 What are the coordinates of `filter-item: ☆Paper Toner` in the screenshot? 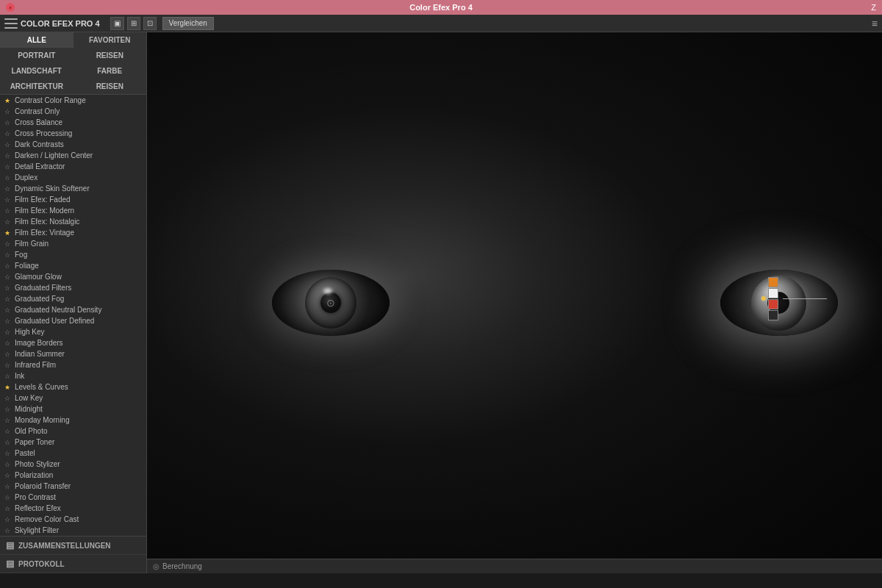 It's located at (74, 442).